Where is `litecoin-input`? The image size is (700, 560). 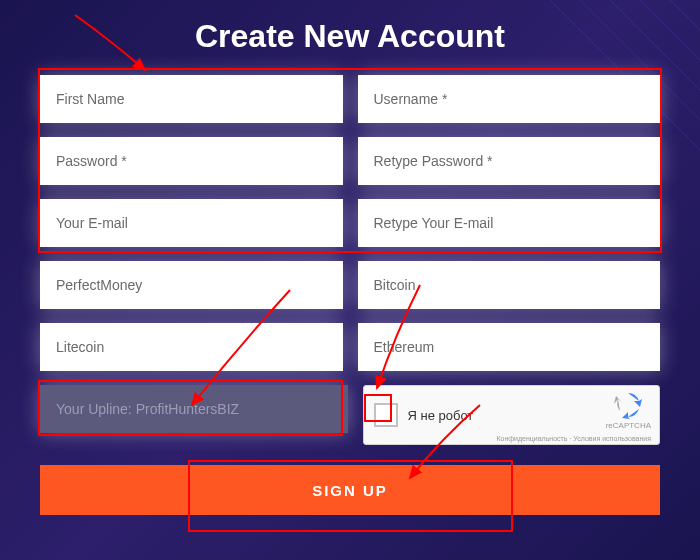 litecoin-input is located at coordinates (192, 347).